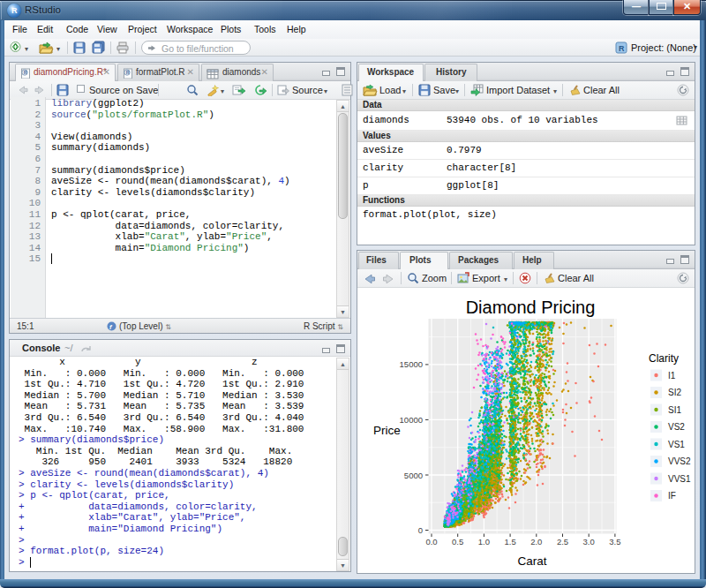 The height and width of the screenshot is (588, 706). What do you see at coordinates (674, 410) in the screenshot?
I see `svg-text: SI1` at bounding box center [674, 410].